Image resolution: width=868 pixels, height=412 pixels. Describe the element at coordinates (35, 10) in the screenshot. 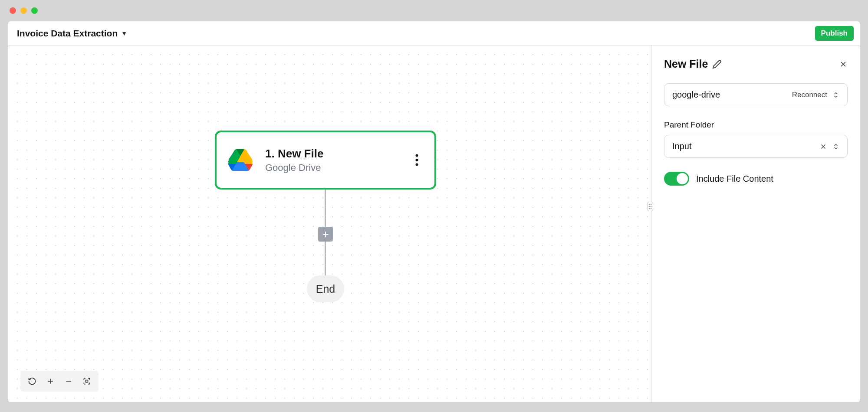

I see `window-maximize-dot` at that location.